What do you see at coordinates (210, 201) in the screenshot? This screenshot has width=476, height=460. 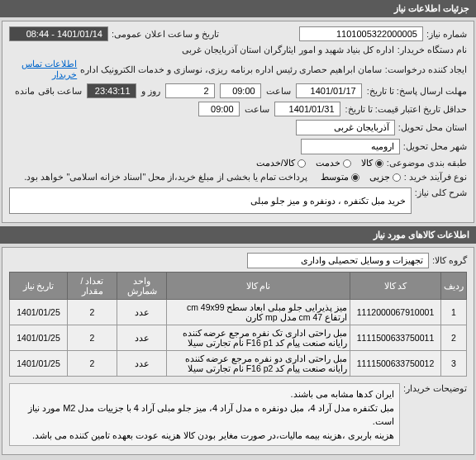 I see `desc-field-value: خرید مبل تکنفره ، دونفره و میز جلو مبلی` at bounding box center [210, 201].